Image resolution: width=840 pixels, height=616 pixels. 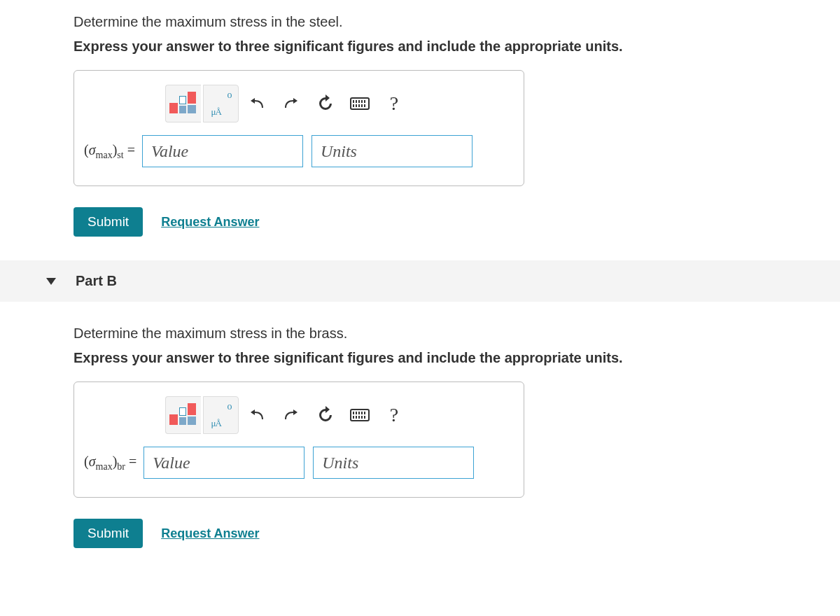 What do you see at coordinates (392, 151) in the screenshot?
I see `part-a-units-input: Units` at bounding box center [392, 151].